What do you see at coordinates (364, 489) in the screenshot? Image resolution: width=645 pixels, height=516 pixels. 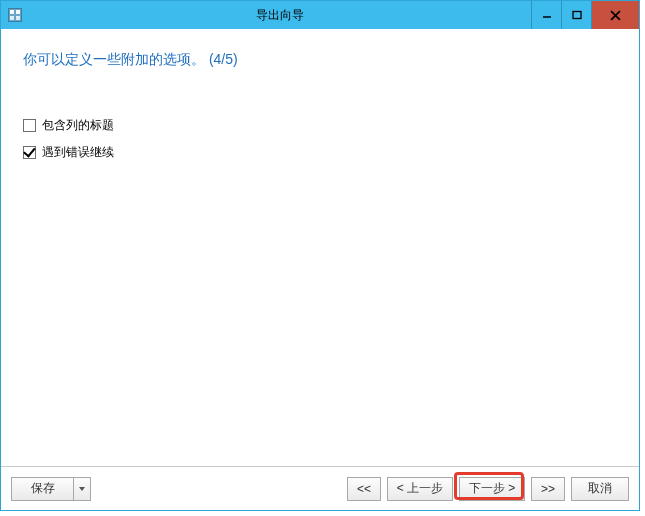 I see `first-button: <<` at bounding box center [364, 489].